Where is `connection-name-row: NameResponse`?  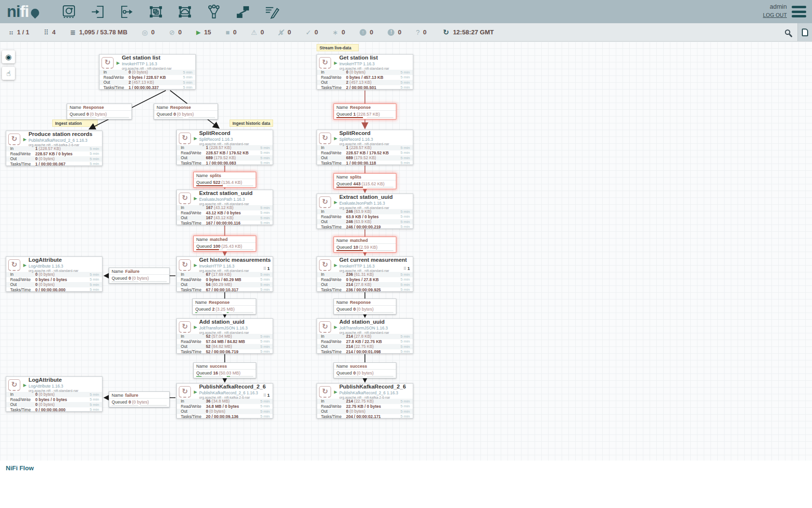
connection-name-row: NameResponse is located at coordinates (365, 302).